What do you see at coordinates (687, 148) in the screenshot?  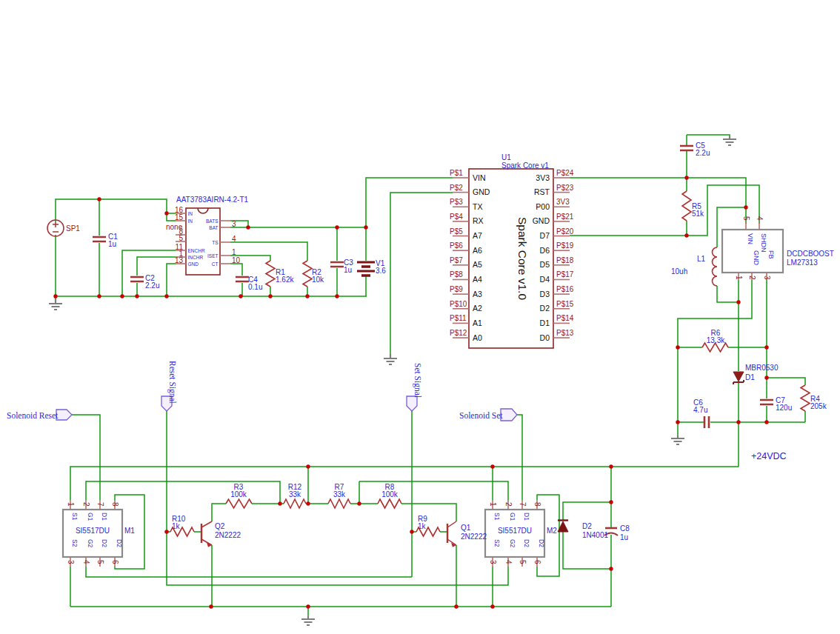 I see `capacitor-C5` at bounding box center [687, 148].